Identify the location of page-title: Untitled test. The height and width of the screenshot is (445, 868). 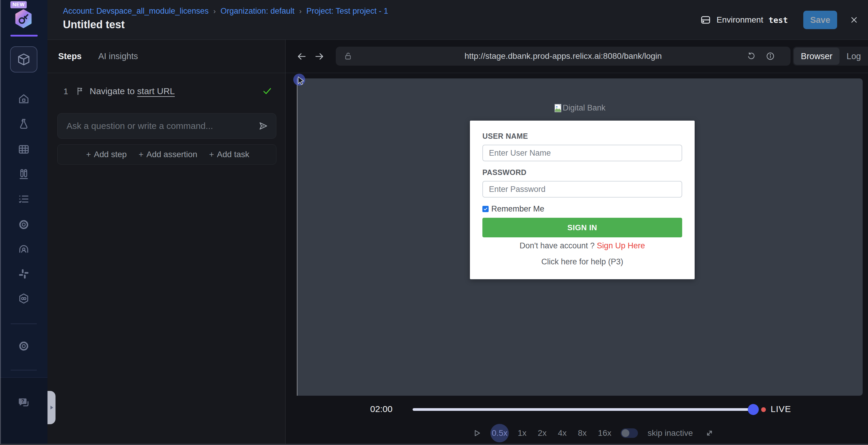
(94, 25).